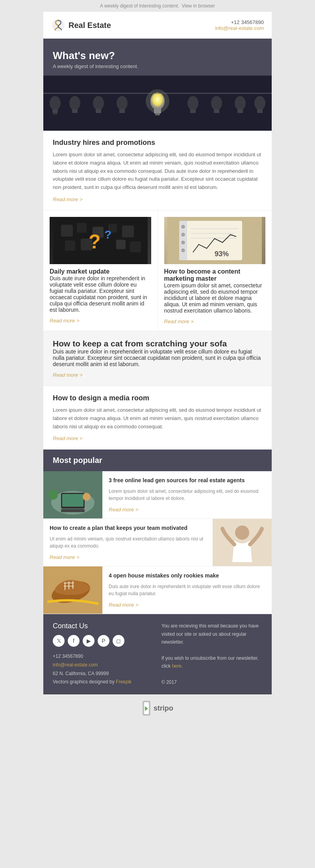 The image size is (315, 868). I want to click on popular-2-body: Ut enim ad minim veniam, quis nostrud ex…, so click(128, 542).